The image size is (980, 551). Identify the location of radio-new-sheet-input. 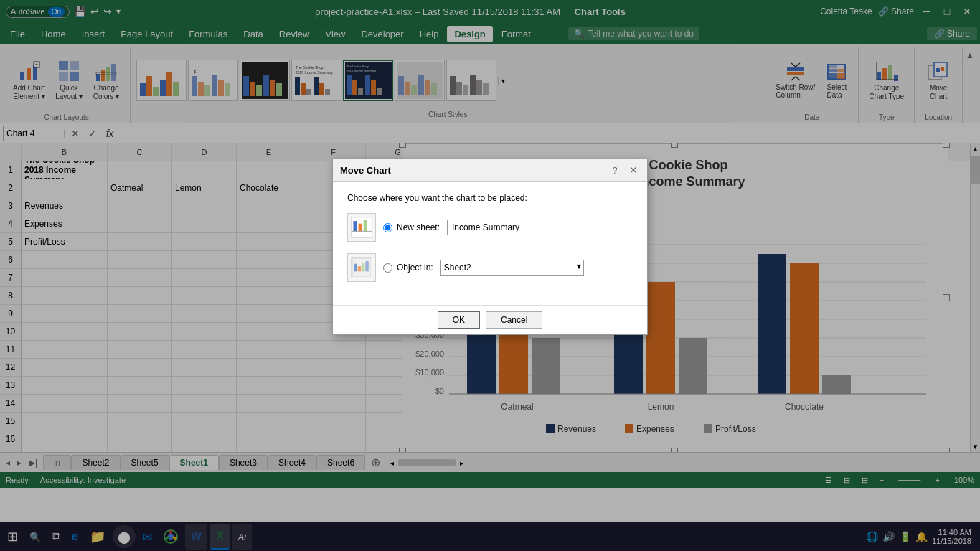
(387, 228).